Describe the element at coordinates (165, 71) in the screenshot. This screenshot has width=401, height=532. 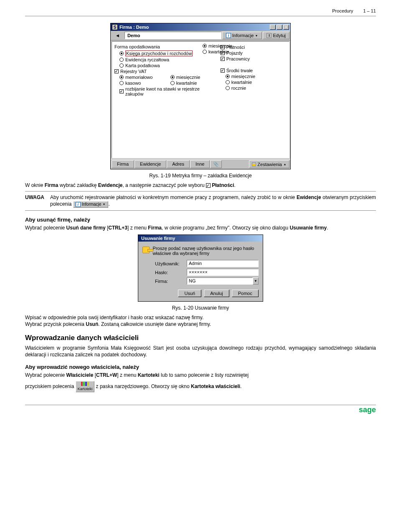
I see `check-rejestry-vat: Rejestry VAT` at that location.